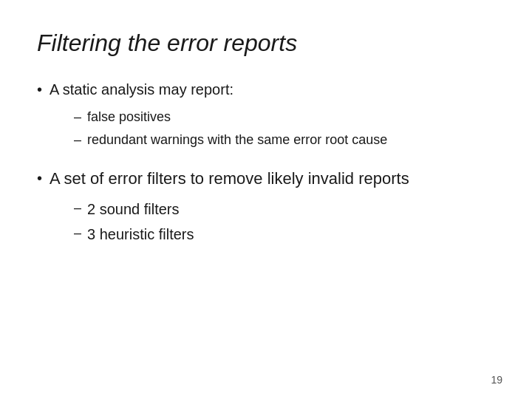  I want to click on sub-dash-1b: –, so click(78, 140).